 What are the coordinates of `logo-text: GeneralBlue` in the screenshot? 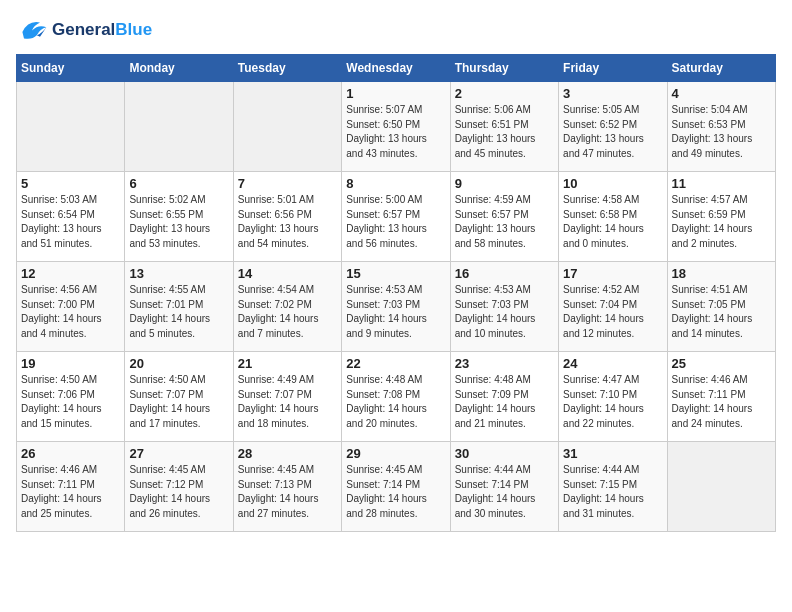 It's located at (102, 30).